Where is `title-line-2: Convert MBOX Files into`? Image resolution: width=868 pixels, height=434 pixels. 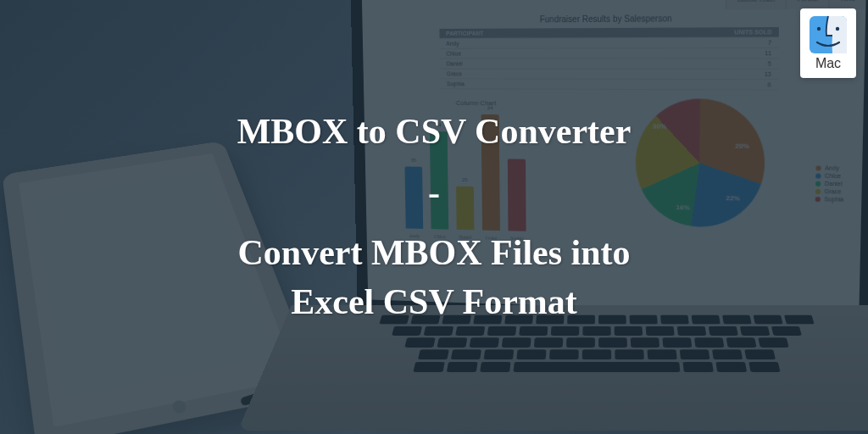
title-line-2: Convert MBOX Files into is located at coordinates (434, 253).